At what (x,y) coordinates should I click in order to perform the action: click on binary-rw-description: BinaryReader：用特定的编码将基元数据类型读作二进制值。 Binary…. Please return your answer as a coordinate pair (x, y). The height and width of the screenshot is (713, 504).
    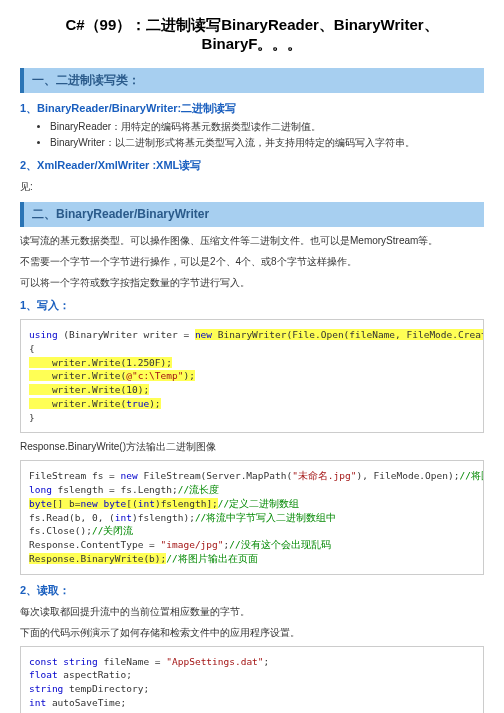
    Looking at the image, I should click on (267, 135).